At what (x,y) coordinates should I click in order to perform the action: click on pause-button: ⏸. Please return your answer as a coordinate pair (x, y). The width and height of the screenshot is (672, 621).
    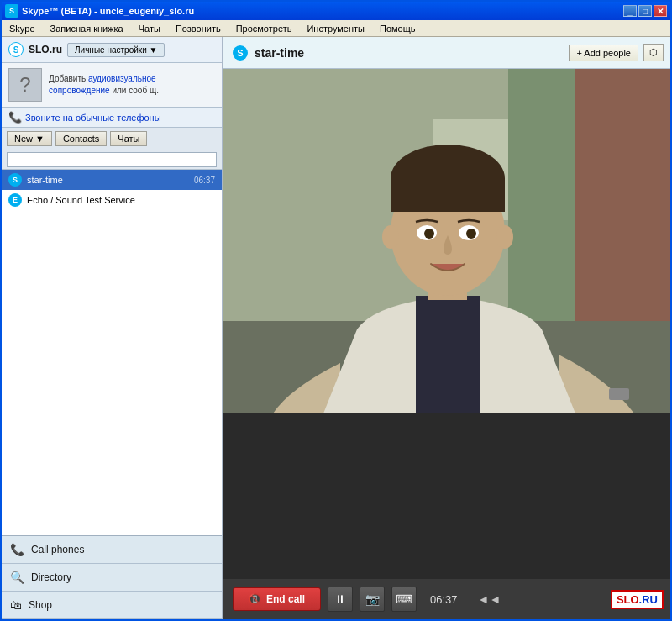
    Looking at the image, I should click on (340, 599).